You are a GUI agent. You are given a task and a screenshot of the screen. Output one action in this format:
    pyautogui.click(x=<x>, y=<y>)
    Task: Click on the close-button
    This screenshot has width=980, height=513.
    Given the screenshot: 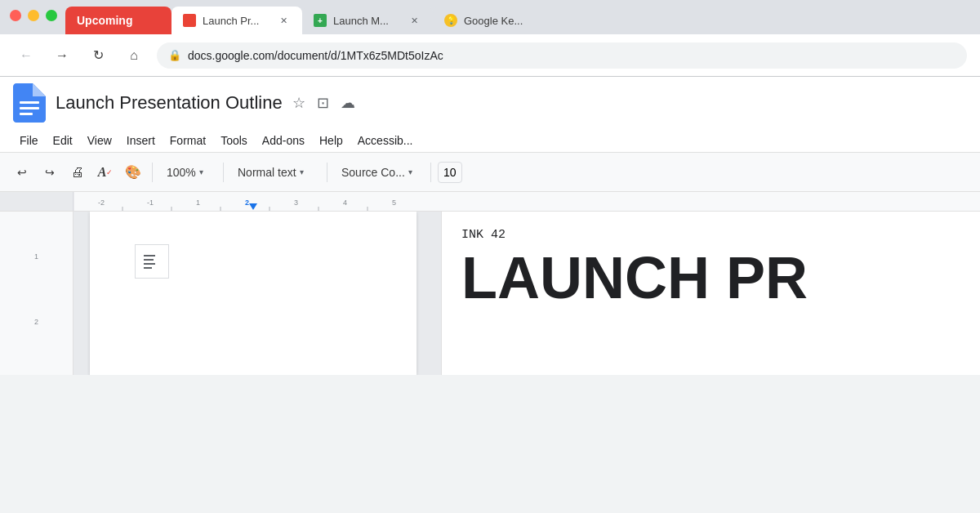 What is the action you would take?
    pyautogui.click(x=16, y=16)
    